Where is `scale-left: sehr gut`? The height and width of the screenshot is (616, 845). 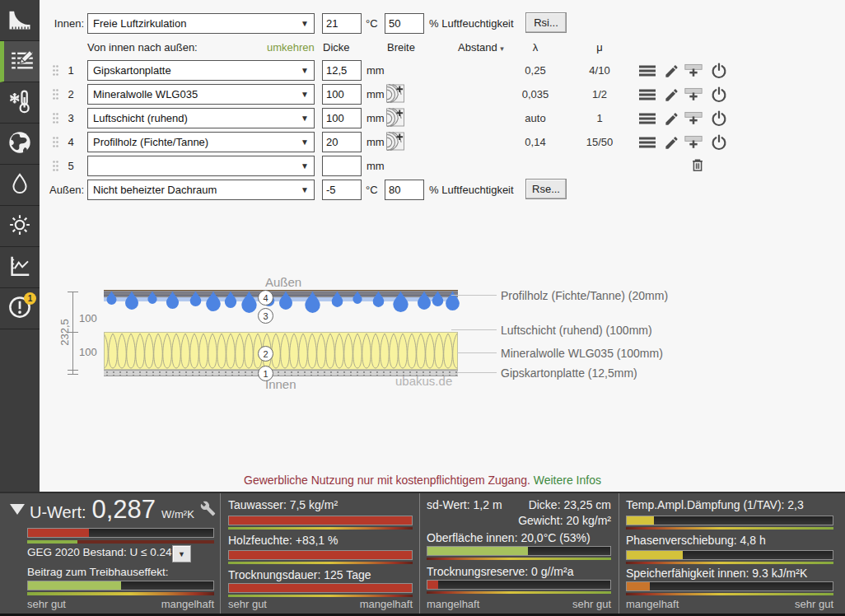
scale-left: sehr gut is located at coordinates (46, 604).